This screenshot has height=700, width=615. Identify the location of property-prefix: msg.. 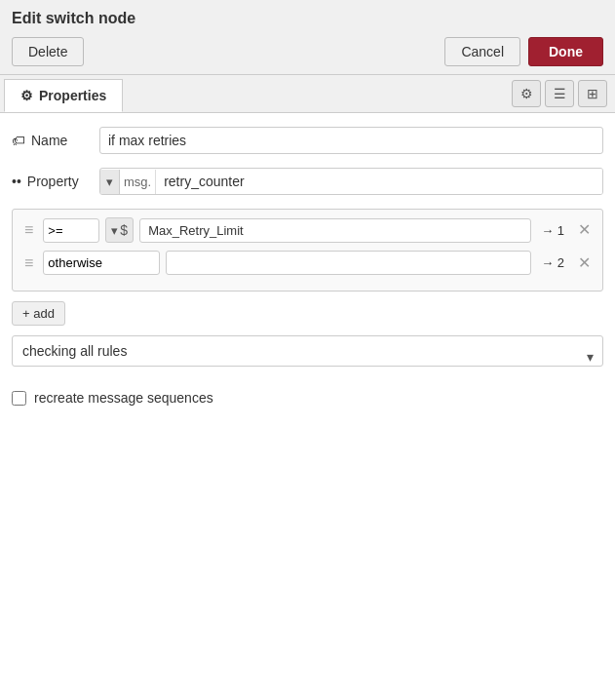
(138, 181).